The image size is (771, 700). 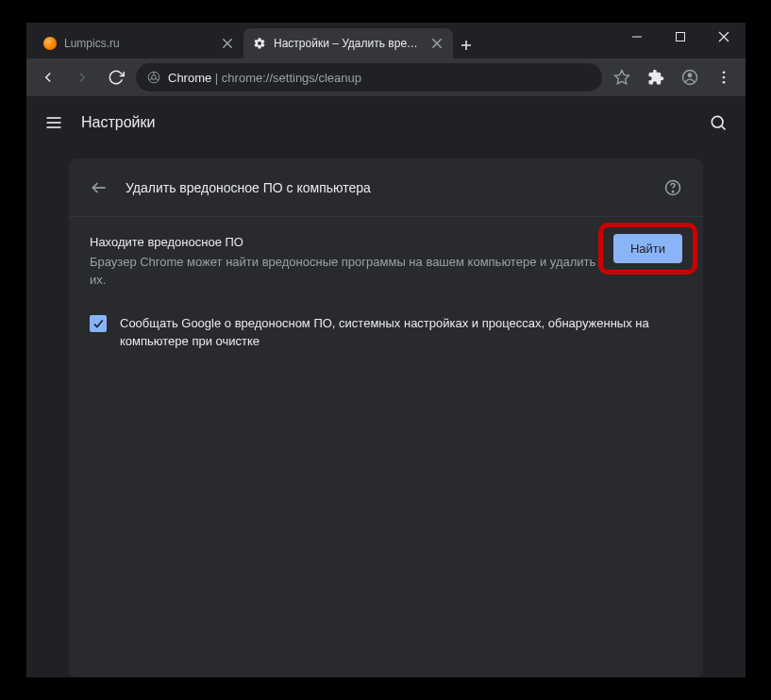 I want to click on browser-toolbar: Chrome | chrome://settings/cleanup, so click(x=386, y=77).